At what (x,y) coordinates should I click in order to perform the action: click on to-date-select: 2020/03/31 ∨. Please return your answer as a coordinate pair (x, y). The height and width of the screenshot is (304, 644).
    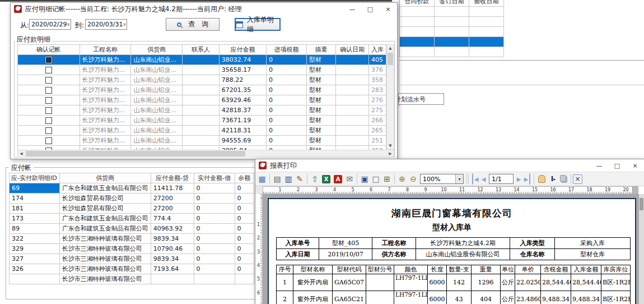
    Looking at the image, I should click on (106, 25).